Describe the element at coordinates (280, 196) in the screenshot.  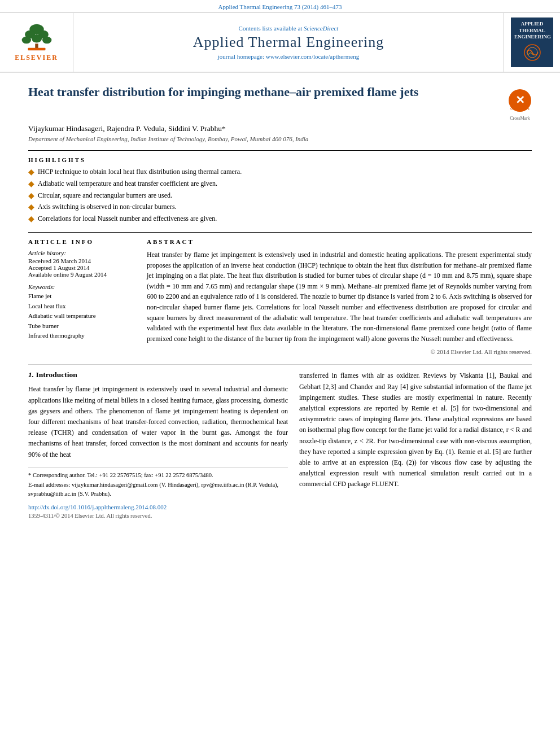
I see `highlight-item: ◆Circular, square and rectangular burner…` at that location.